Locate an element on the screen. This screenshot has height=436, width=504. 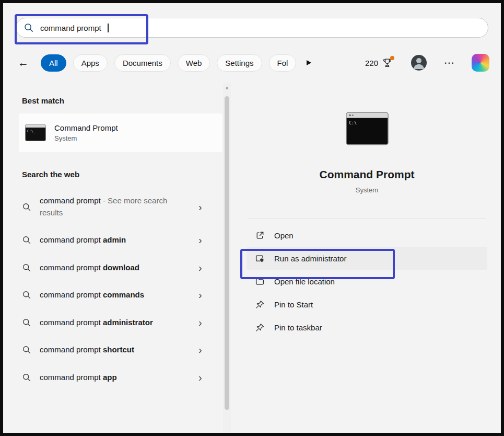
run-as-admin-icon is located at coordinates (260, 258).